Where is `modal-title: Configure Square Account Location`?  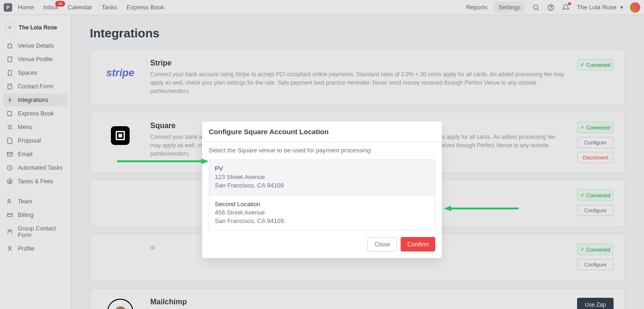
modal-title: Configure Square Account Location is located at coordinates (322, 132).